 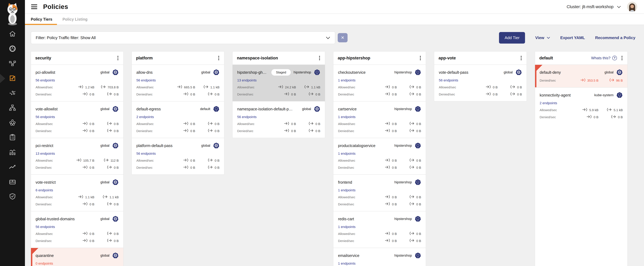 I want to click on sidebar-item-network-sets, so click(x=12, y=94).